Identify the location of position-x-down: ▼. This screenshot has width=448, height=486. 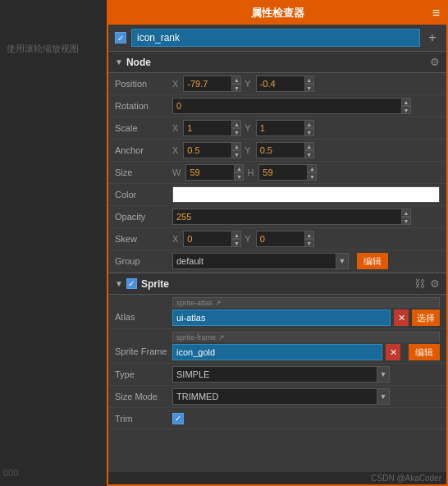
(236, 88).